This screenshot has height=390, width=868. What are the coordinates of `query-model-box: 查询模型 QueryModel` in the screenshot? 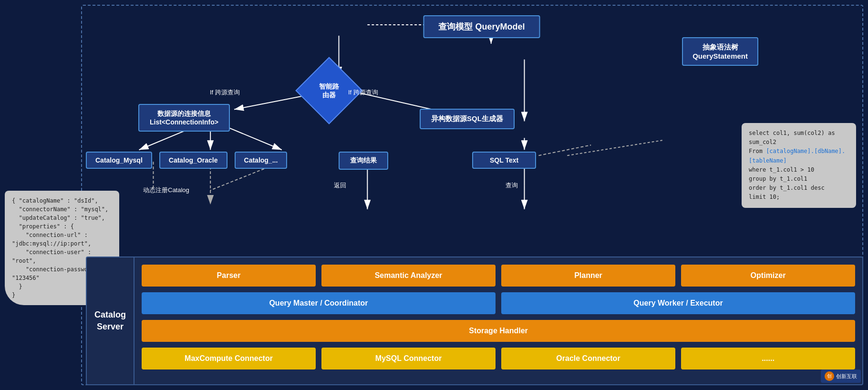 It's located at (482, 27).